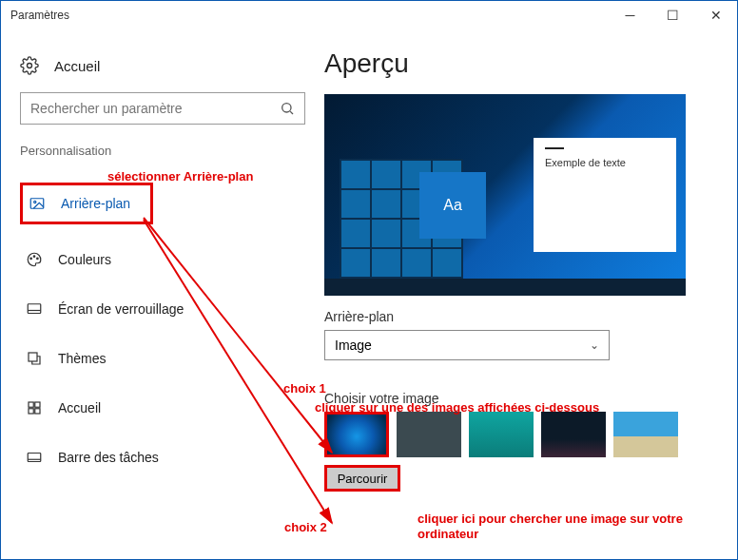 This screenshot has height=560, width=738. What do you see at coordinates (163, 358) in the screenshot?
I see `sidebar-item-themes: Thèmes` at bounding box center [163, 358].